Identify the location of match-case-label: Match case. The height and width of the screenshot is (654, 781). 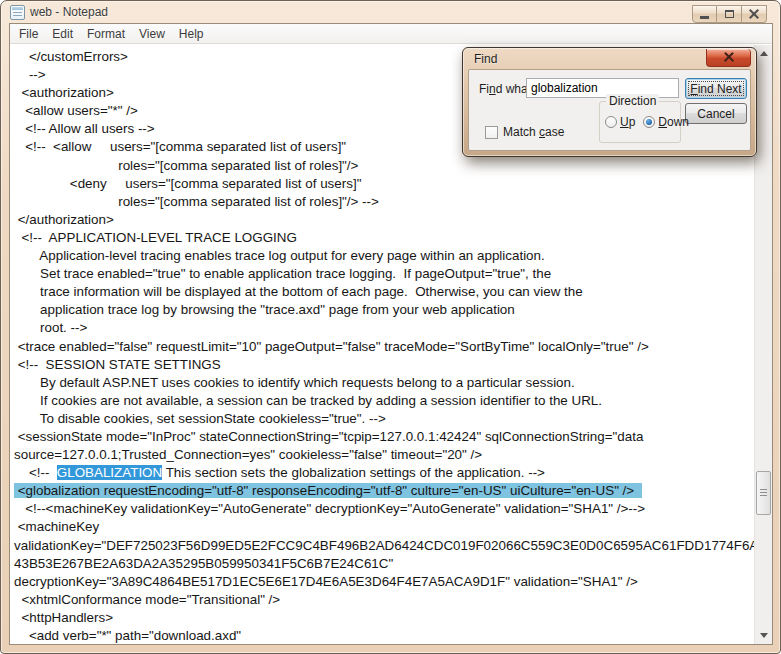
(534, 132).